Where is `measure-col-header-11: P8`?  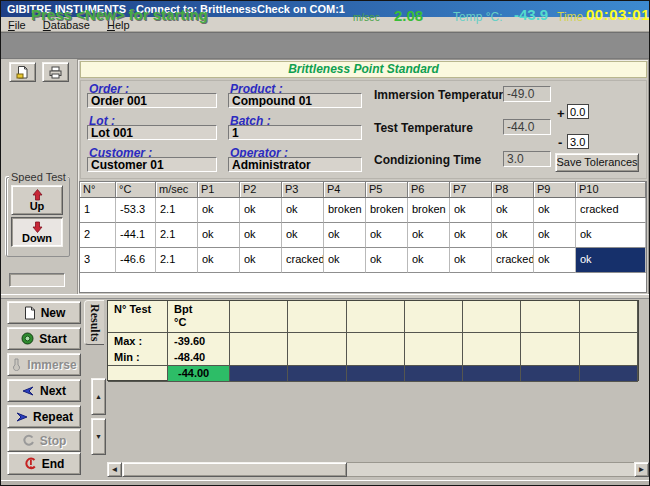
measure-col-header-11: P8 is located at coordinates (513, 190).